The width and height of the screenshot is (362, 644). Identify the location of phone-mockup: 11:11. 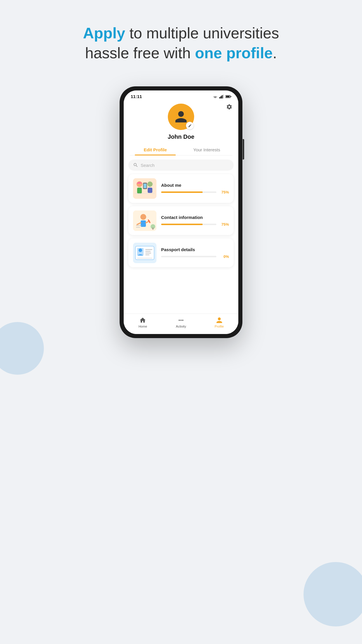
(181, 212).